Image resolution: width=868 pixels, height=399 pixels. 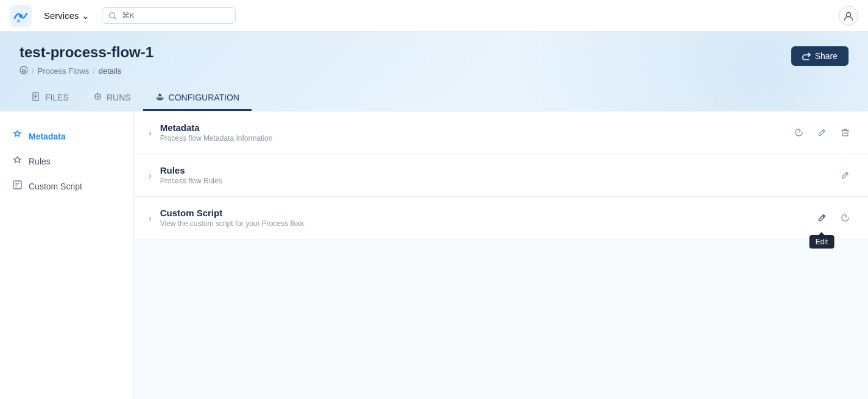 I want to click on rules-section: › Rules Process flow Rules, so click(x=501, y=175).